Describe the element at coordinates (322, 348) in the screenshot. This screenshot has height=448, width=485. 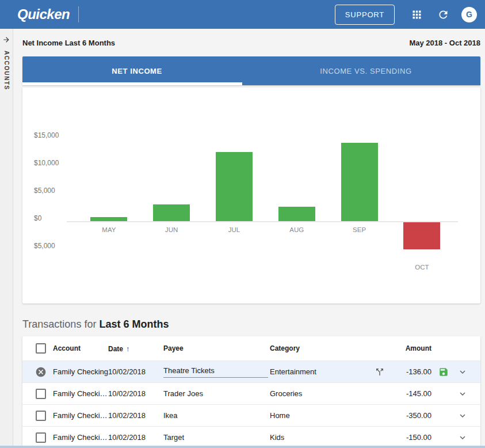
I see `column-header-category: Category` at that location.